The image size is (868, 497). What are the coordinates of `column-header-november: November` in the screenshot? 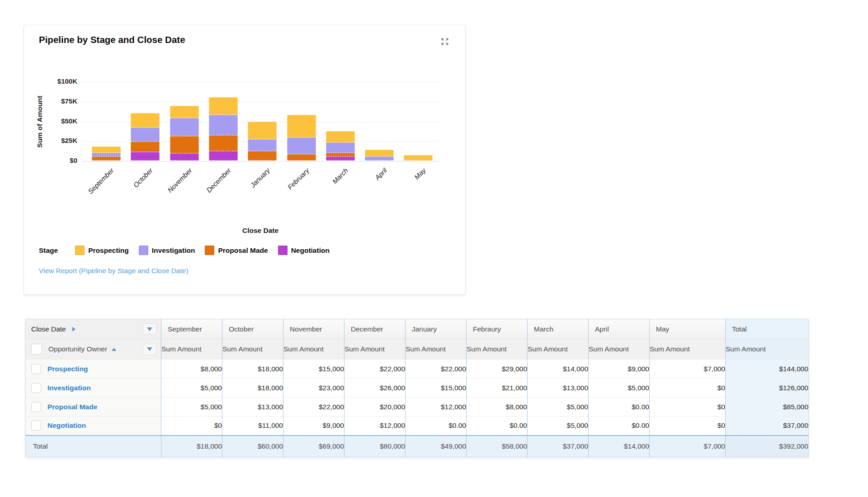 It's located at (314, 329).